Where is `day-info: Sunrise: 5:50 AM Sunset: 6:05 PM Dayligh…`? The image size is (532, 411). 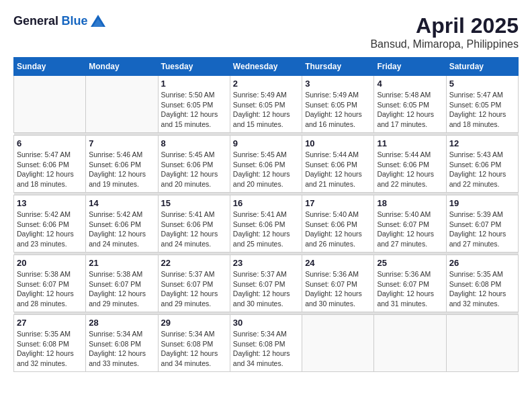
day-info: Sunrise: 5:50 AM Sunset: 6:05 PM Dayligh… is located at coordinates (194, 110).